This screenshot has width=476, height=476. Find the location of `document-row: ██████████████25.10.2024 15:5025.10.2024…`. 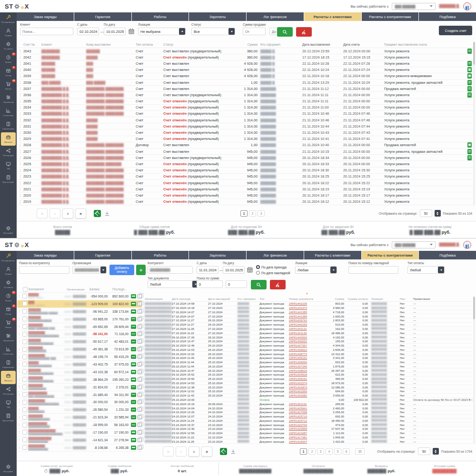

document-row: ██████████████25.10.2024 15:5025.10.2024… is located at coordinates (308, 379).